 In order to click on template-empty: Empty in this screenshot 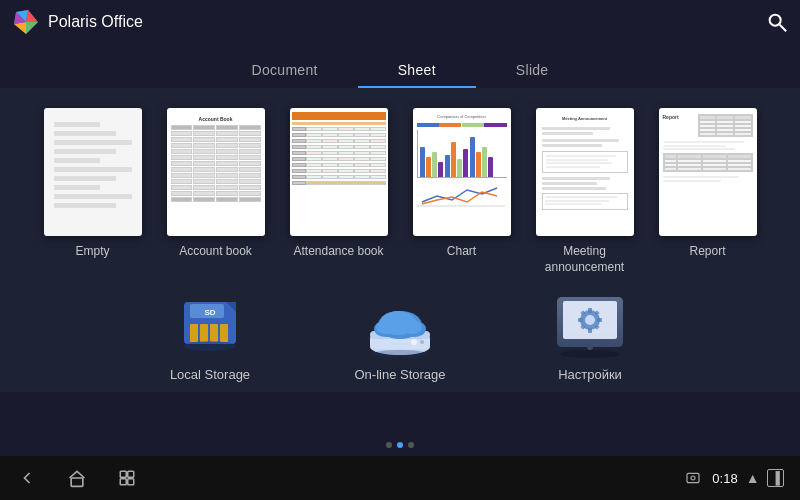, I will do `click(92, 184)`.